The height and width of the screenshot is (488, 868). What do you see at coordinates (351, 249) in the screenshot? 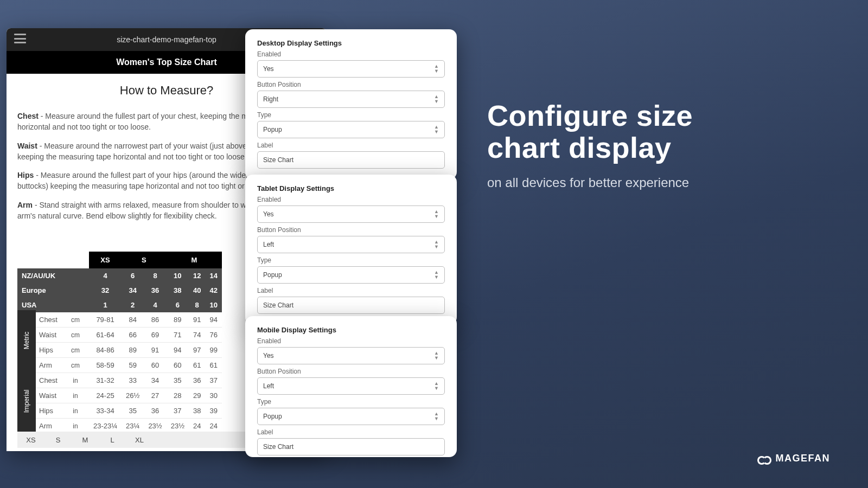
I see `tablet-settings-card: Tablet Display Settings Enabled Yes Butt…` at bounding box center [351, 249].